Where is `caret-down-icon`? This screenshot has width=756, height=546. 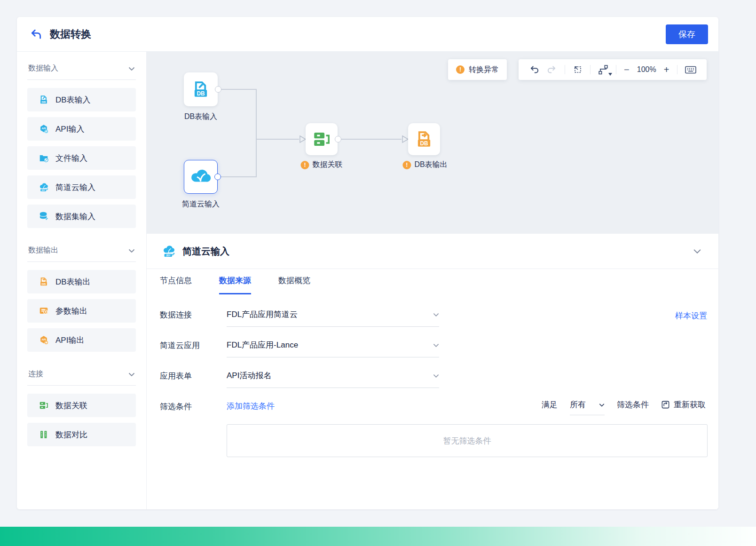
caret-down-icon is located at coordinates (610, 74).